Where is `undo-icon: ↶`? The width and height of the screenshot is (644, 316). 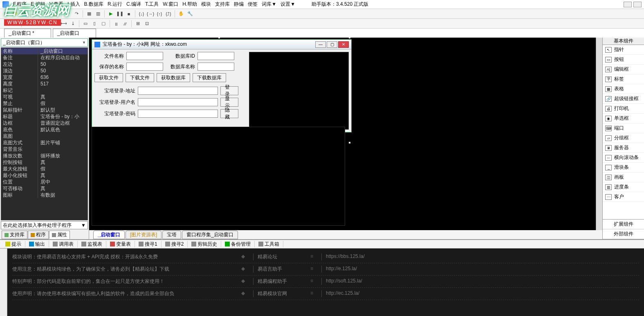 undo-icon: ↶ is located at coordinates (67, 14).